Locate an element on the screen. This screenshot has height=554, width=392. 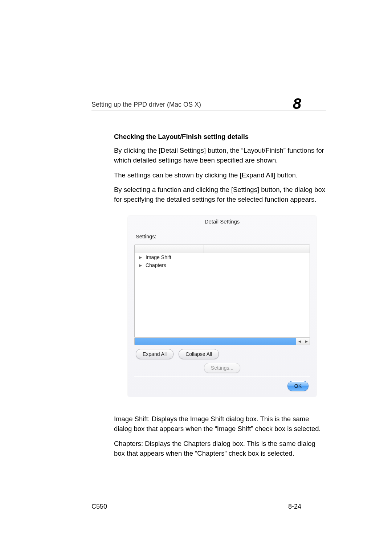
list-item: ▶ Chapters is located at coordinates (222, 265).